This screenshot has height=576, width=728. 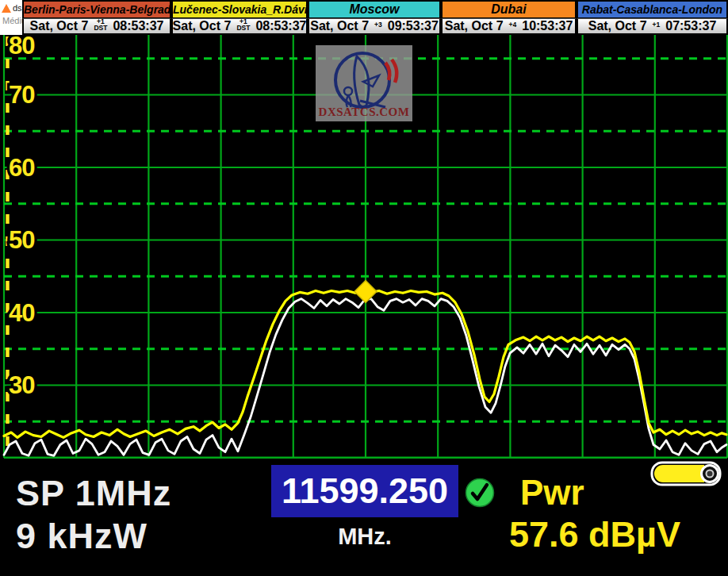 What do you see at coordinates (413, 26) in the screenshot?
I see `clock-time: 09:53:37` at bounding box center [413, 26].